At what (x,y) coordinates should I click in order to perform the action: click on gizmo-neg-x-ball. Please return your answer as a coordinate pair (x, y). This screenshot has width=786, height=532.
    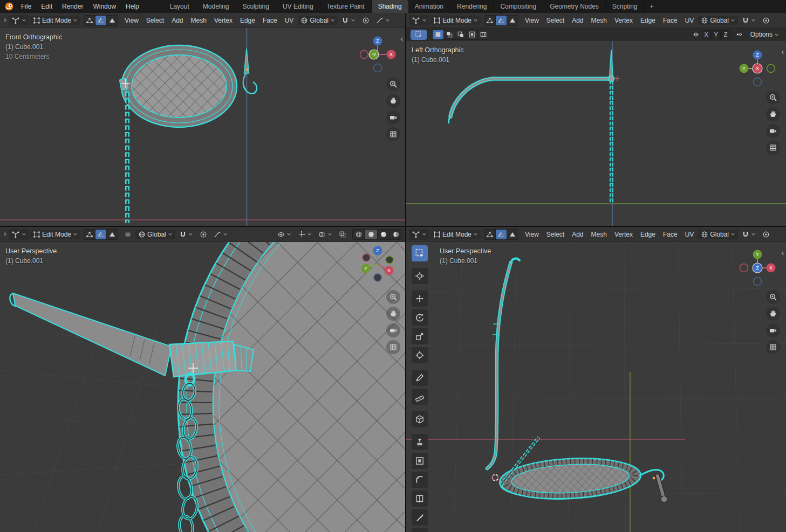
    Looking at the image, I should click on (744, 268).